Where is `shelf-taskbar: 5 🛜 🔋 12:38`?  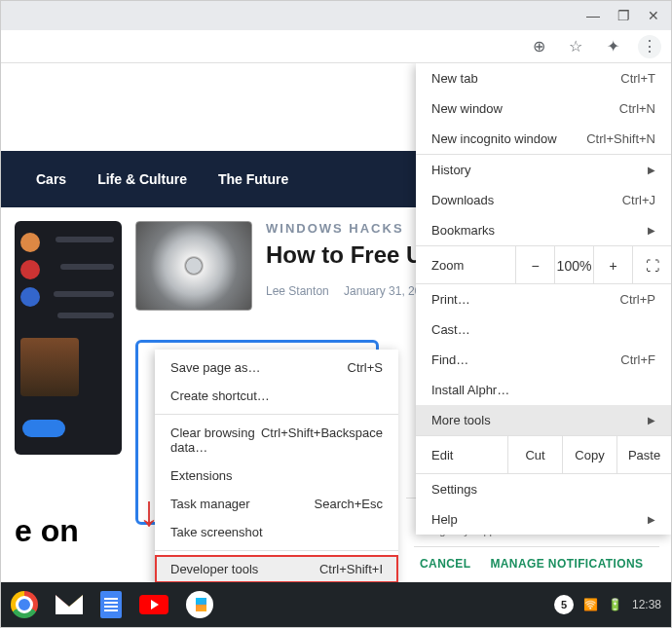
shelf-taskbar: 5 🛜 🔋 12:38 is located at coordinates (336, 605).